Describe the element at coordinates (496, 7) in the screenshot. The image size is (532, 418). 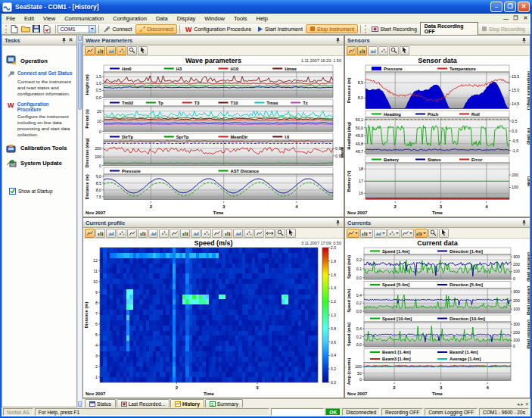
I see `minimize-button: –` at that location.